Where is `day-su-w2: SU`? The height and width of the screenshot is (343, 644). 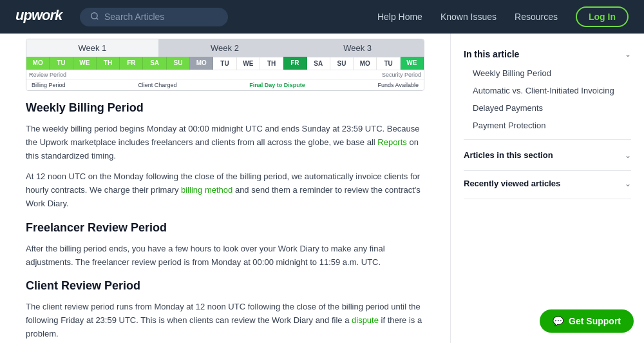 day-su-w2: SU is located at coordinates (342, 63).